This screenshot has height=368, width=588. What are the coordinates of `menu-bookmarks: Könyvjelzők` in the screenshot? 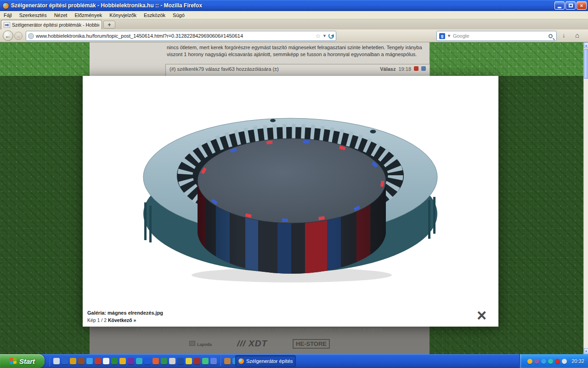 It's located at (123, 15).